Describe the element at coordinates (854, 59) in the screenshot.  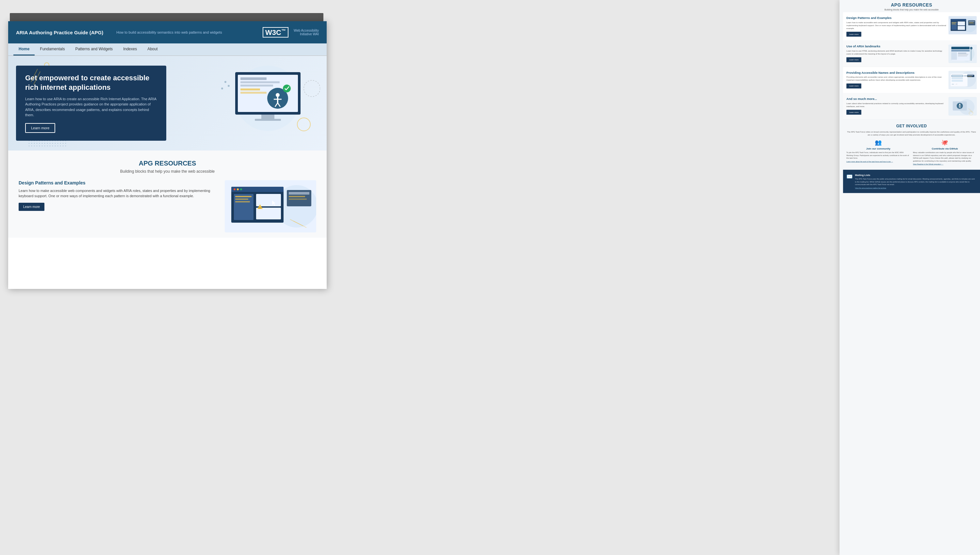
I see `rp-aria-landmarks-btn: Learn more` at that location.